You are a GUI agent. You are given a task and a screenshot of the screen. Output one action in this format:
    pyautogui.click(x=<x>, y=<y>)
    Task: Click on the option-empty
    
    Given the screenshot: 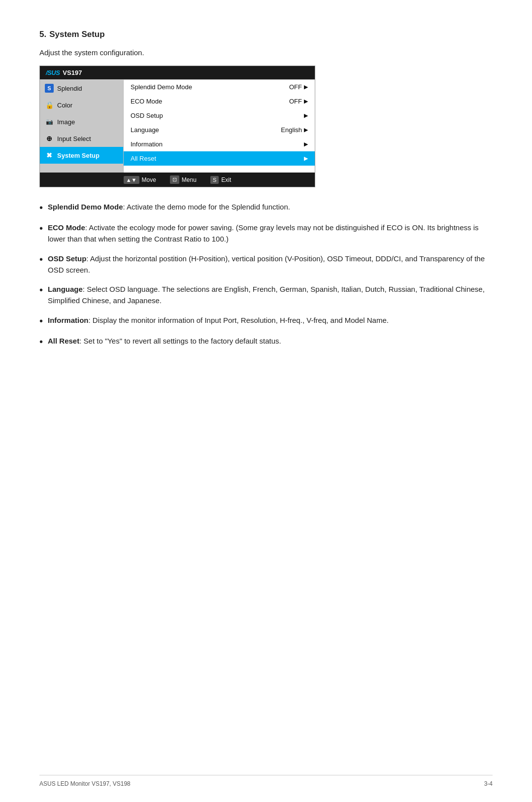 What is the action you would take?
    pyautogui.click(x=219, y=169)
    